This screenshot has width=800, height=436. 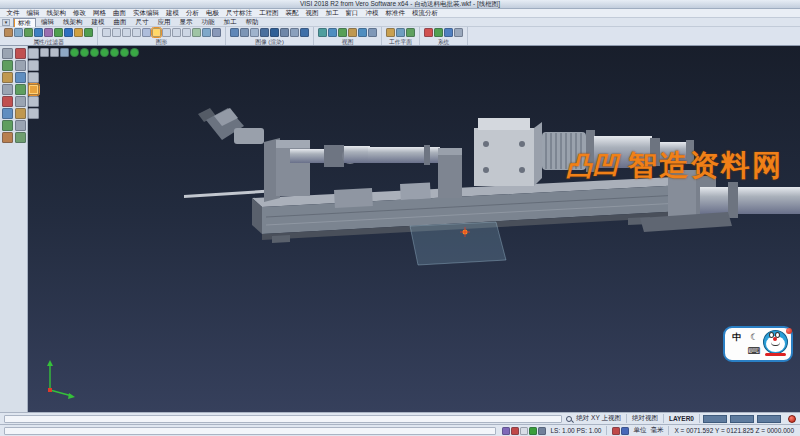 I want to click on screen-icon, so click(x=458, y=32).